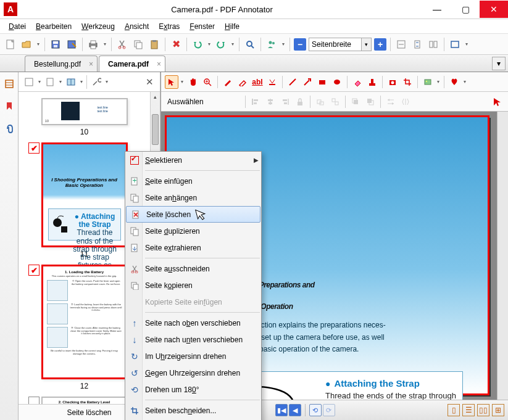 This screenshot has width=508, height=420. What do you see at coordinates (467, 44) in the screenshot?
I see `fullscreen-dropdown: ▾` at bounding box center [467, 44].